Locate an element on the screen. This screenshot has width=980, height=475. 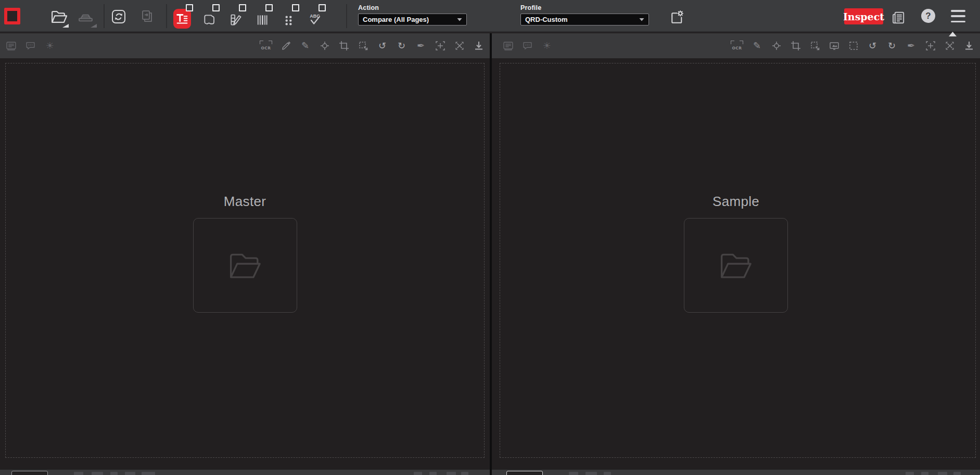
open-file-button is located at coordinates (58, 17).